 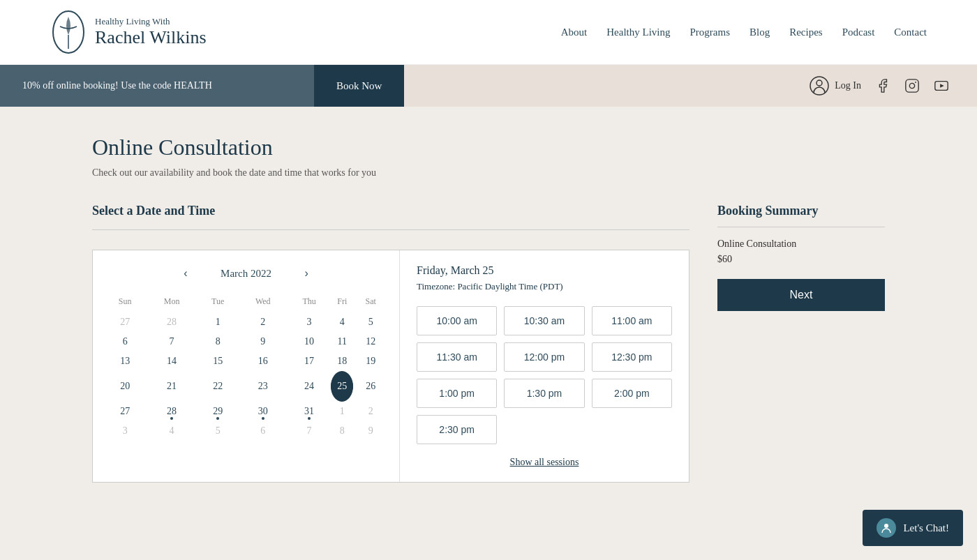 What do you see at coordinates (125, 361) in the screenshot?
I see `calendar-day: 13` at bounding box center [125, 361].